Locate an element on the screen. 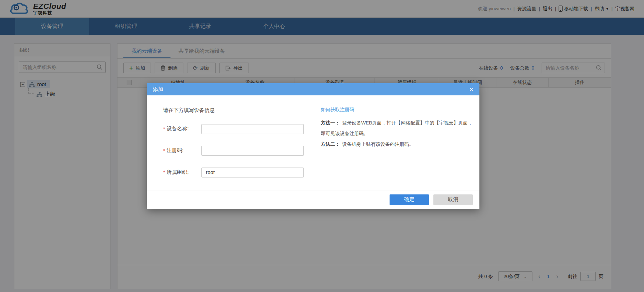 This screenshot has width=644, height=292. register-code-field: * 注册码: is located at coordinates (182, 151).